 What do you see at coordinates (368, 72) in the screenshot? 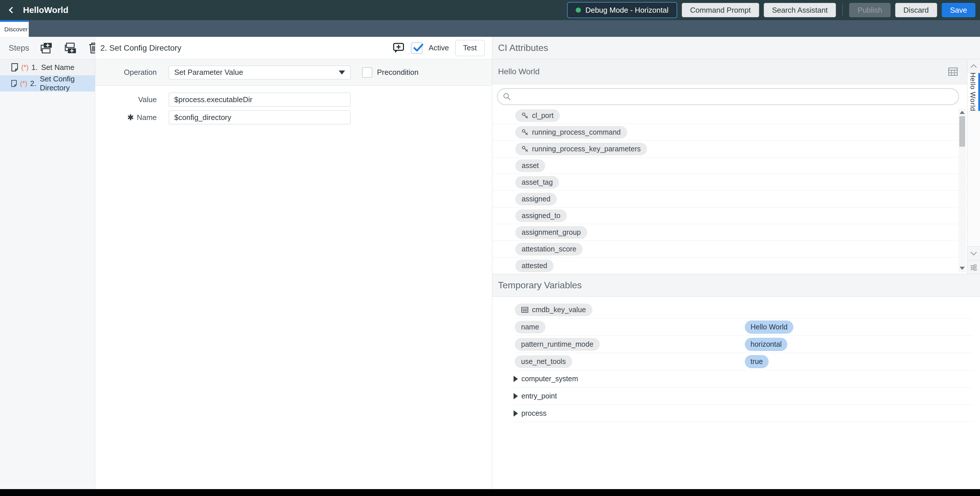
I see `precondition-checkbox` at bounding box center [368, 72].